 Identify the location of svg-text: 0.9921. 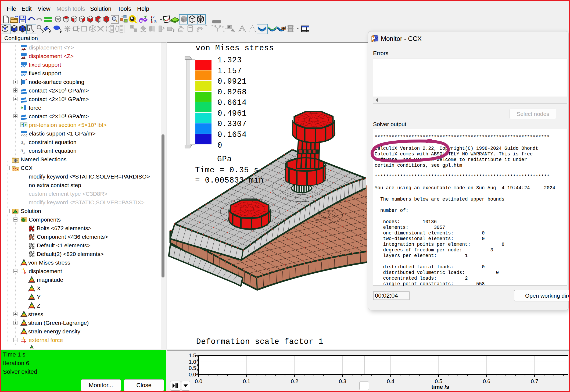
(232, 82).